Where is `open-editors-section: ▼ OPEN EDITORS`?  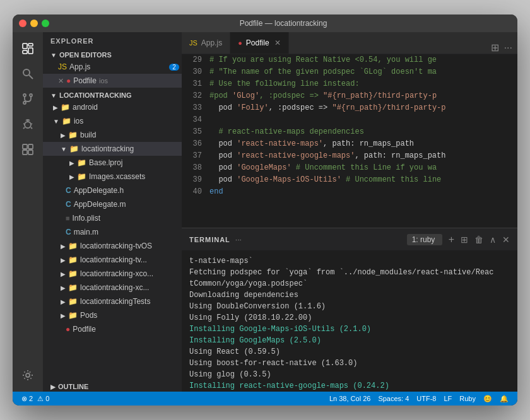 open-editors-section: ▼ OPEN EDITORS is located at coordinates (112, 55).